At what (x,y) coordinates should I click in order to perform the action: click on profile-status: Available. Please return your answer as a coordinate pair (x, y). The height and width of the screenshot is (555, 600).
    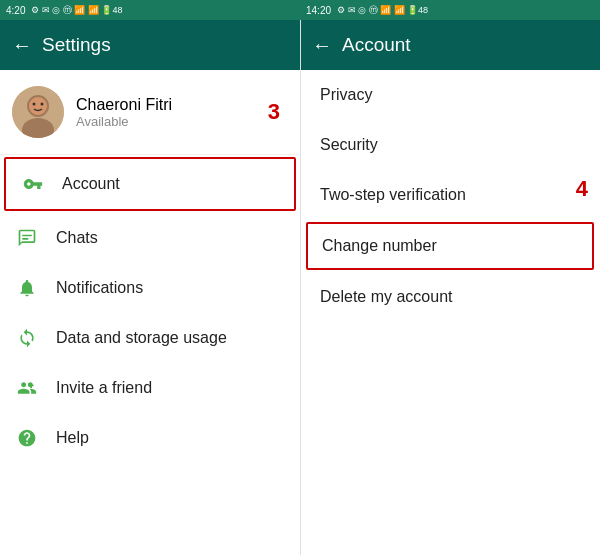
    Looking at the image, I should click on (124, 122).